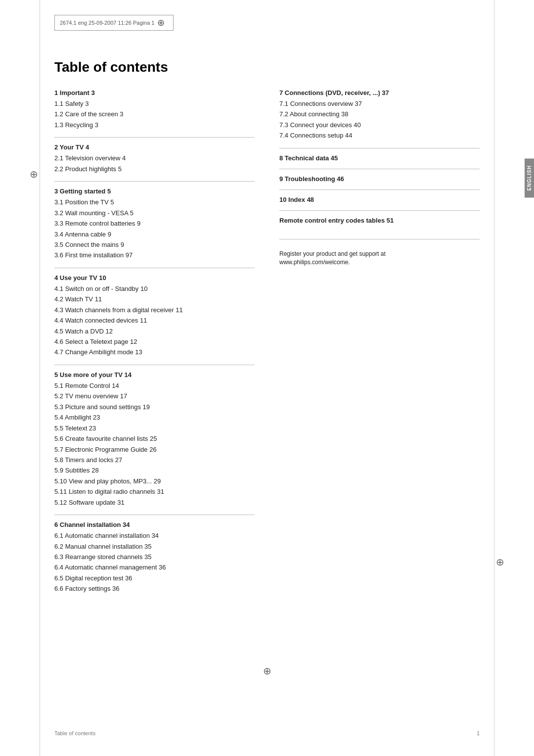 Image resolution: width=534 pixels, height=756 pixels. Describe the element at coordinates (154, 396) in the screenshot. I see `section-5-item-1: 5.2 TV menu overview 17` at that location.